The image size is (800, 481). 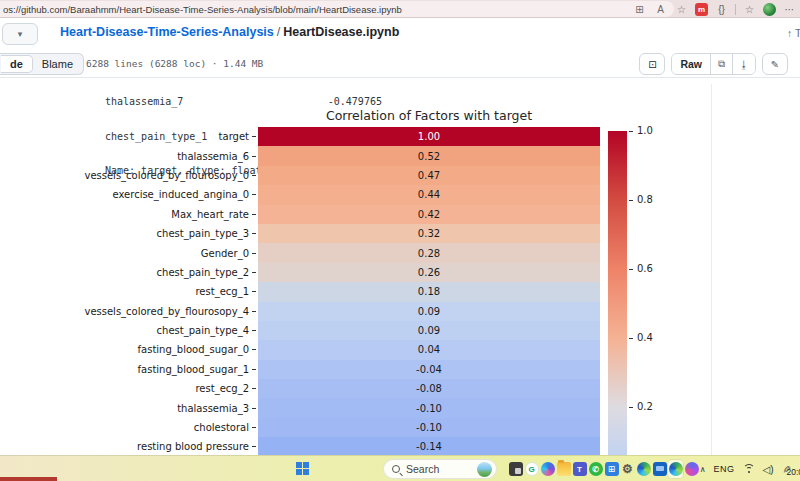 I want to click on repo-link: Heart-Disease-Time-Series-Analysis, so click(x=167, y=32).